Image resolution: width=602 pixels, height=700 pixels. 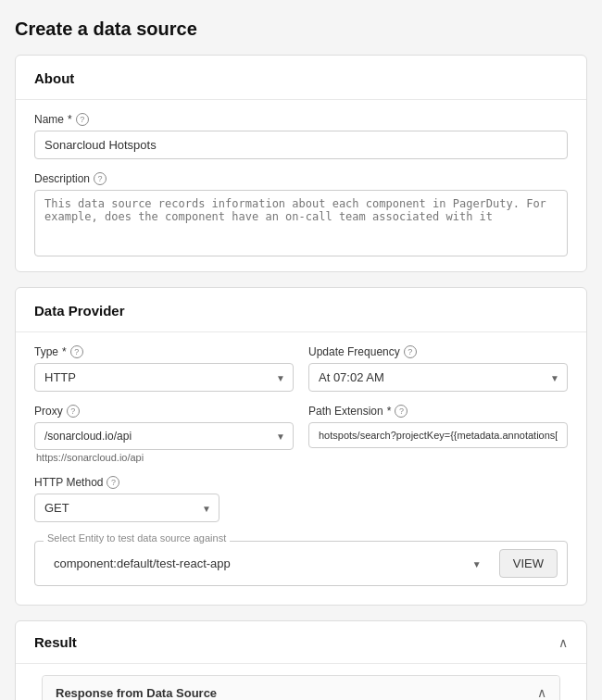 I want to click on http-method-select-wrapper: GET POST PUT DELETE ▼, so click(x=127, y=507).